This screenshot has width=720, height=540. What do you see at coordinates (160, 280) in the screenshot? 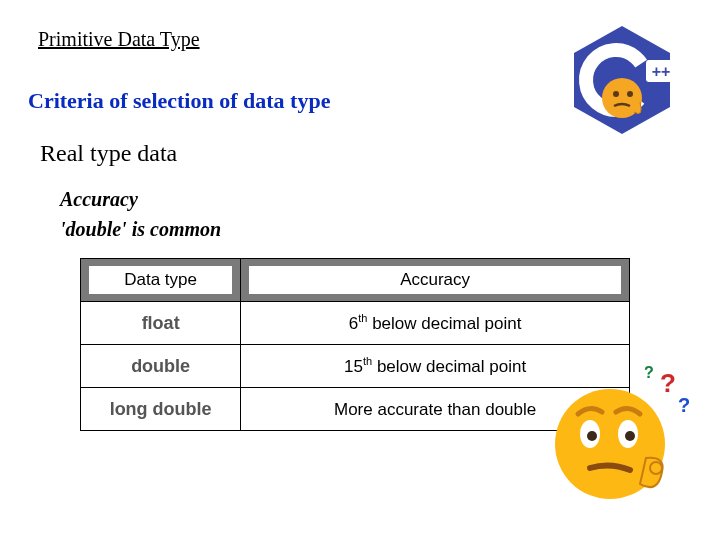
I see `table-head-type: Data type` at bounding box center [160, 280].